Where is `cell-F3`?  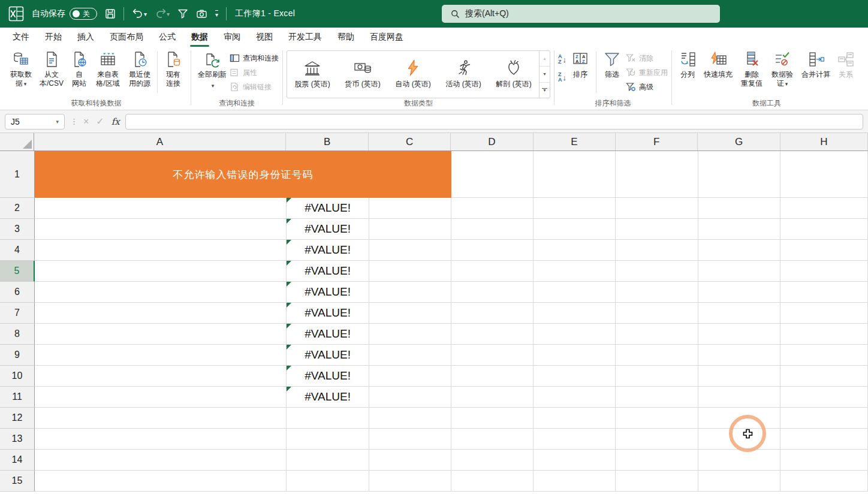 cell-F3 is located at coordinates (657, 229).